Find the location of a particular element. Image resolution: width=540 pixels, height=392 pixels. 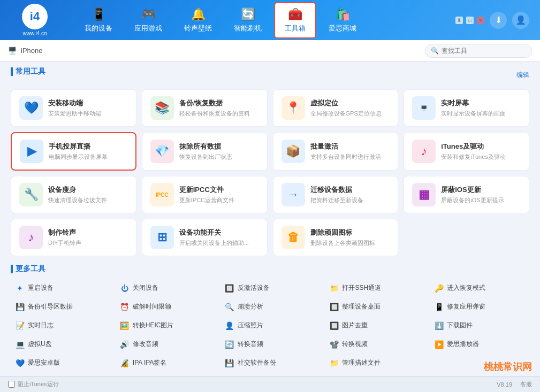

delete-icons-name: 删除顽固图标 is located at coordinates (350, 233).